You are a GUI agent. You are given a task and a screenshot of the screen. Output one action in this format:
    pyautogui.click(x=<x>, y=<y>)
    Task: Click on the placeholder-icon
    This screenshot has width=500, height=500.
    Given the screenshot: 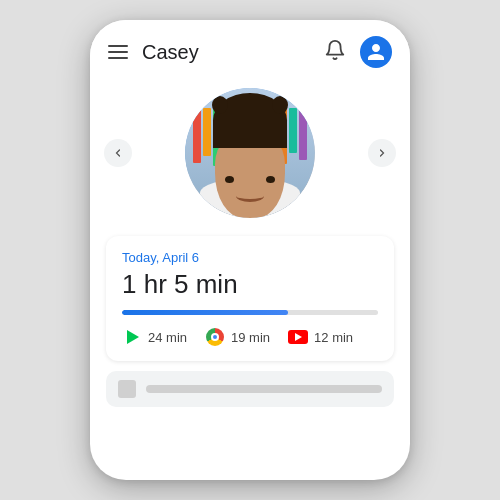 What is the action you would take?
    pyautogui.click(x=127, y=389)
    